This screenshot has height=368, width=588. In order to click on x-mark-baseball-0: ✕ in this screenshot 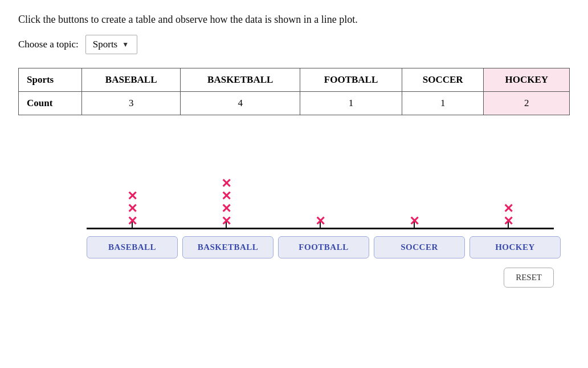, I will do `click(132, 221)`.